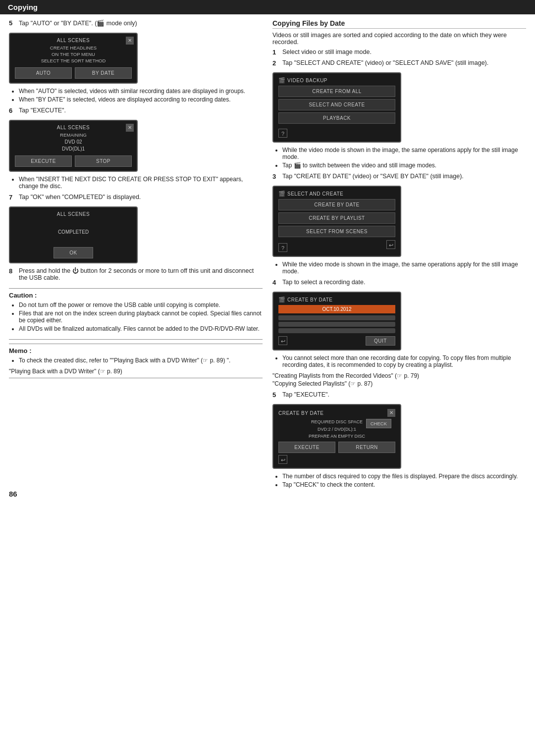 Image resolution: width=535 pixels, height=756 pixels. I want to click on select-from-scenes-btn: SELECT FROM SCENES, so click(337, 232).